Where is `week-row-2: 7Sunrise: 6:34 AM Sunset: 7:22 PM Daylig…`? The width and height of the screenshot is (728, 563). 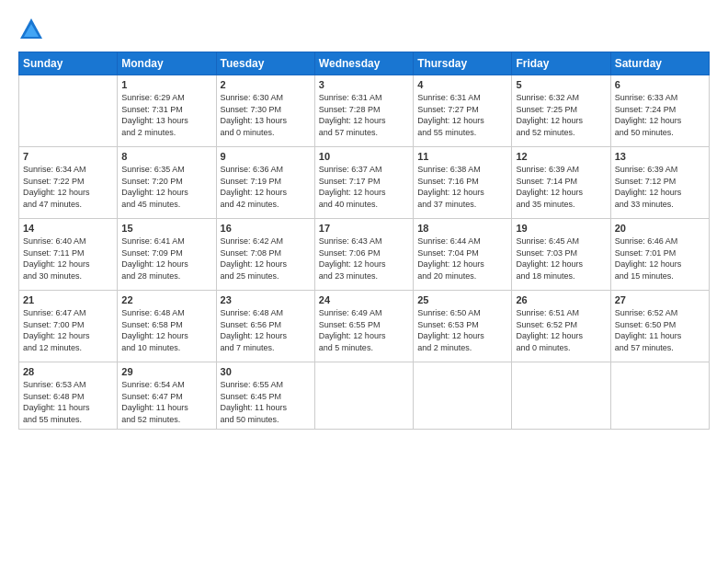 week-row-2: 7Sunrise: 6:34 AM Sunset: 7:22 PM Daylig… is located at coordinates (364, 183).